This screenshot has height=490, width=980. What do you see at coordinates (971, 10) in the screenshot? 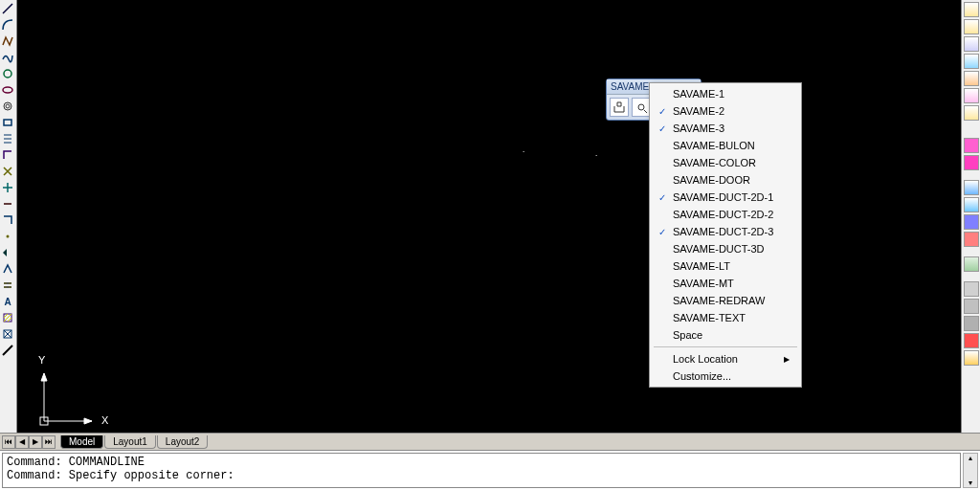
I see `rtool-1-icon` at bounding box center [971, 10].